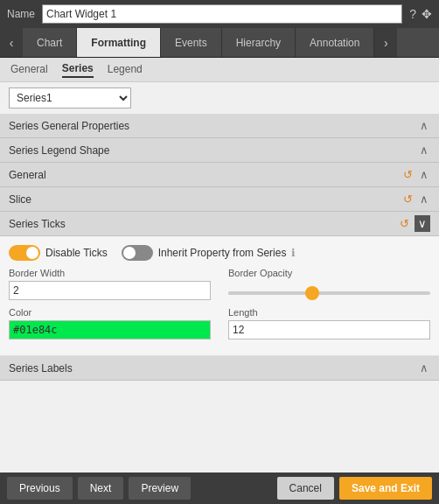 The width and height of the screenshot is (439, 504). What do you see at coordinates (222, 253) in the screenshot?
I see `inherit-property-label: Inherit Property from Series` at bounding box center [222, 253].